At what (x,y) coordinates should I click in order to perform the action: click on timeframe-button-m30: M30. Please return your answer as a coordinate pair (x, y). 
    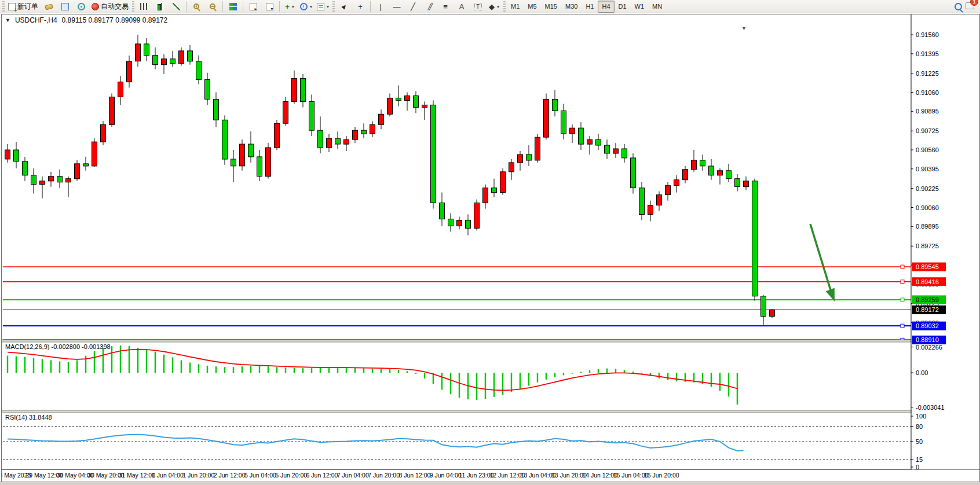
    Looking at the image, I should click on (571, 7).